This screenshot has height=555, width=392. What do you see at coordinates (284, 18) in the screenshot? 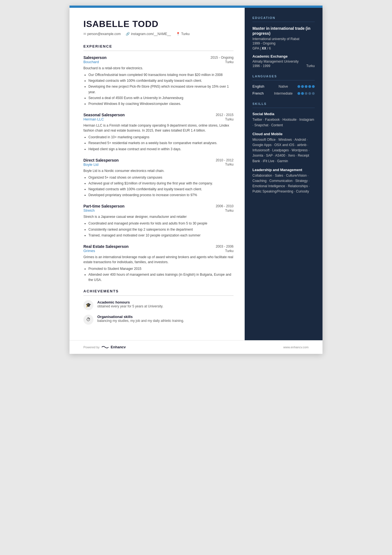
I see `education-section-title: EDUCATION` at bounding box center [284, 18].